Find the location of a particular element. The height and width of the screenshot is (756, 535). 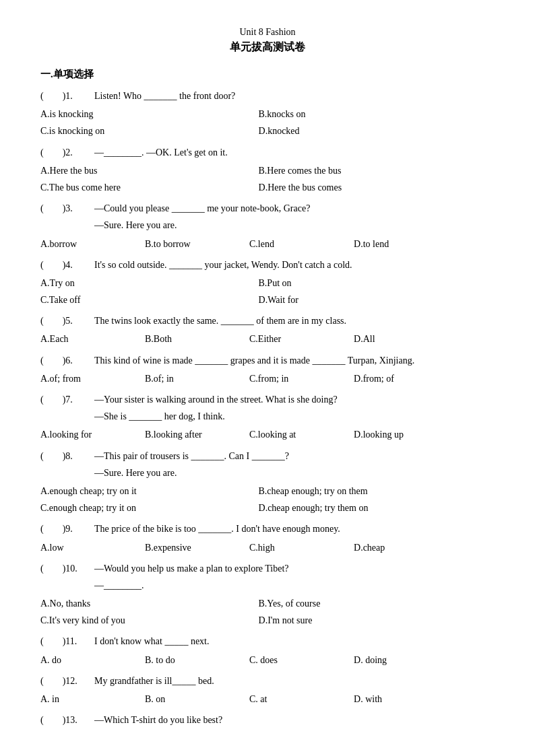

question-text-13: —Which T-shirt do you like best? is located at coordinates (294, 720).